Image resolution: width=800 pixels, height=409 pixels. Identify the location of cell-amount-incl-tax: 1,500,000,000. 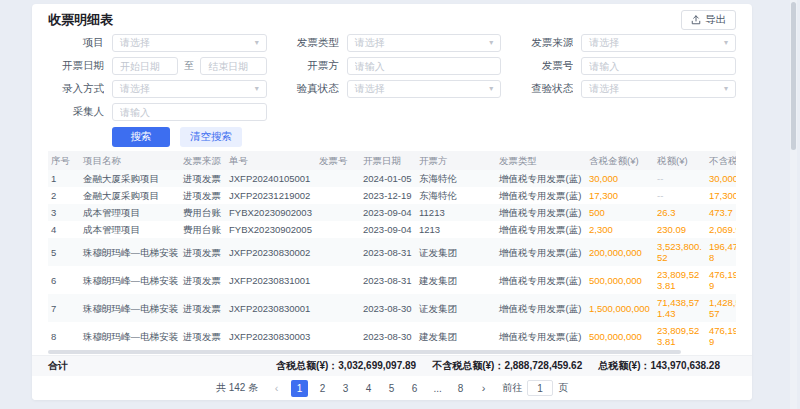
(620, 308).